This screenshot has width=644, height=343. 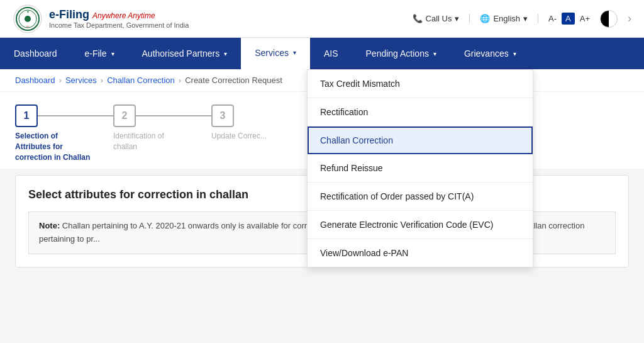 What do you see at coordinates (69, 14) in the screenshot?
I see `efiling-label: e-Filing` at bounding box center [69, 14].